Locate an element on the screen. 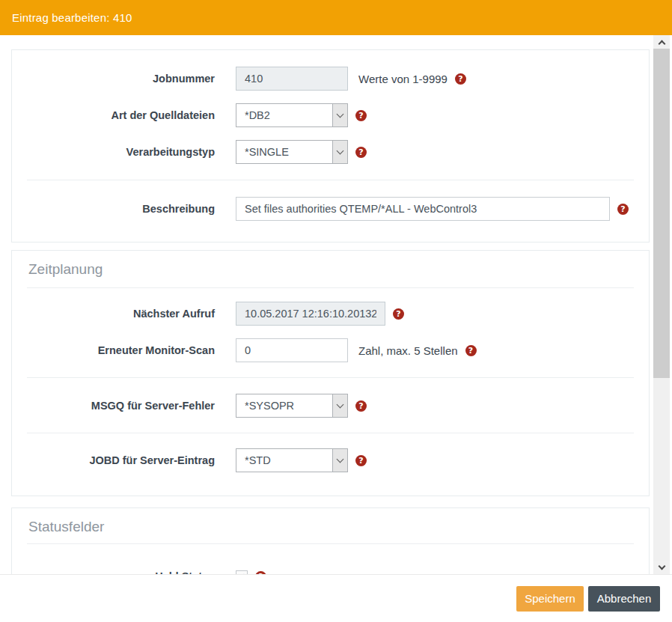 This screenshot has height=622, width=672. monitor-scan-label: Erneuter Monitor-Scan is located at coordinates (114, 350).